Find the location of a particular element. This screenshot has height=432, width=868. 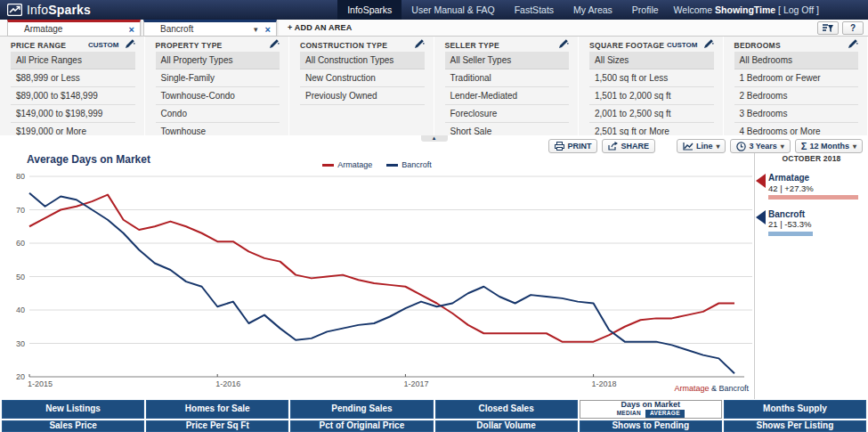

filter-option-all-property-types: All Property Types is located at coordinates (218, 61).